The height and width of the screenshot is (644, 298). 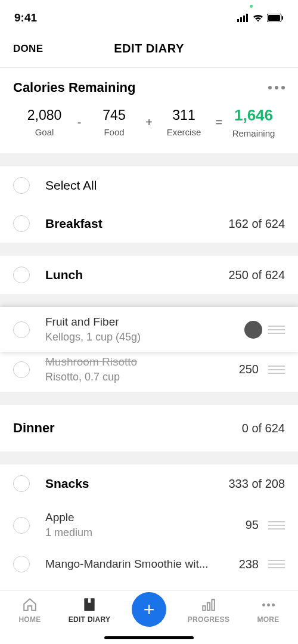 What do you see at coordinates (249, 564) in the screenshot?
I see `food-cal: 238` at bounding box center [249, 564].